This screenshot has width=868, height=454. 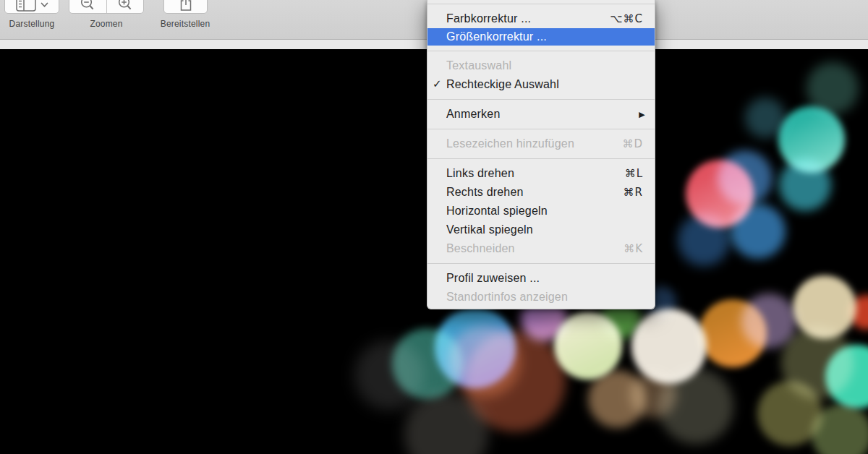 I want to click on menu-item-label: Links drehen, so click(x=535, y=174).